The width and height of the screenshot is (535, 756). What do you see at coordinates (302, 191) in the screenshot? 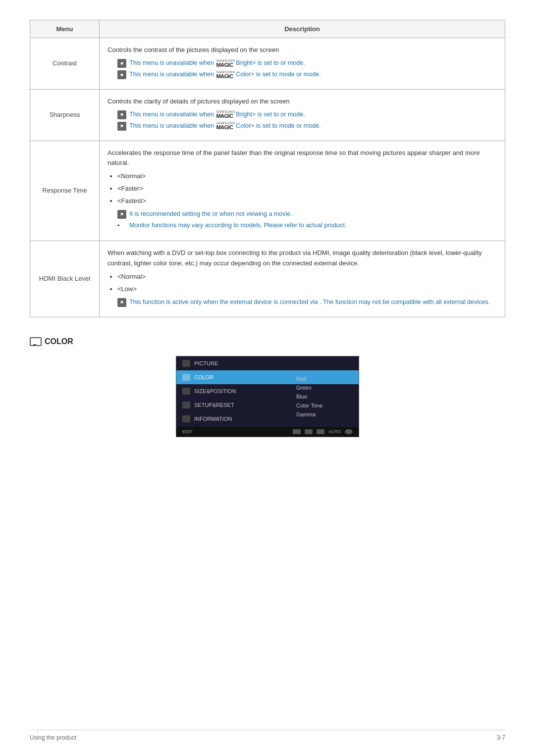
I see `desc-cell: Accelerates the response time of the pan…` at bounding box center [302, 191].